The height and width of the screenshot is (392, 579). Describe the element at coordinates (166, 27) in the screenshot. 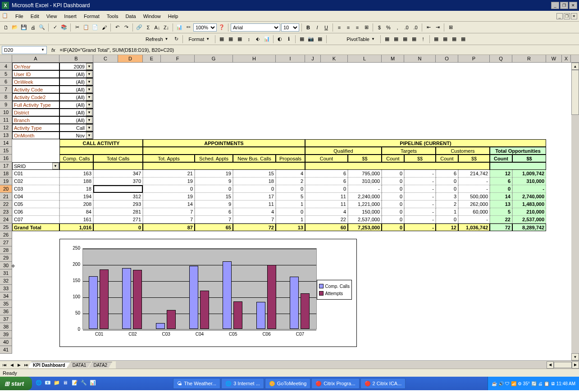

I see `sort-desc-icon: Z↓` at that location.